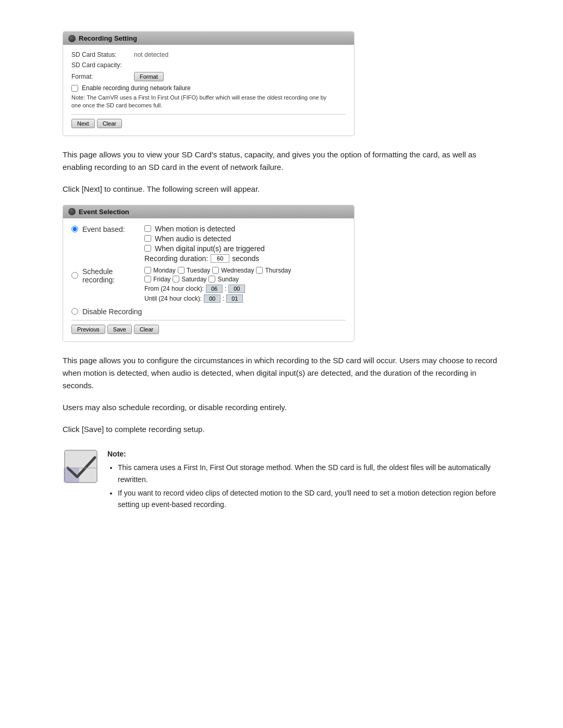  I want to click on thursday-checkbox, so click(260, 270).